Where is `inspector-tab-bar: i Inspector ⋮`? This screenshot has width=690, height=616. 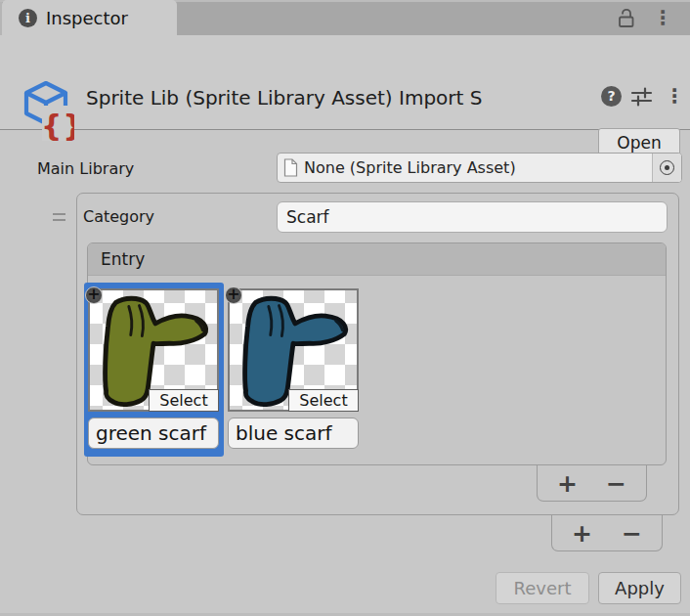
inspector-tab-bar: i Inspector ⋮ is located at coordinates (345, 18).